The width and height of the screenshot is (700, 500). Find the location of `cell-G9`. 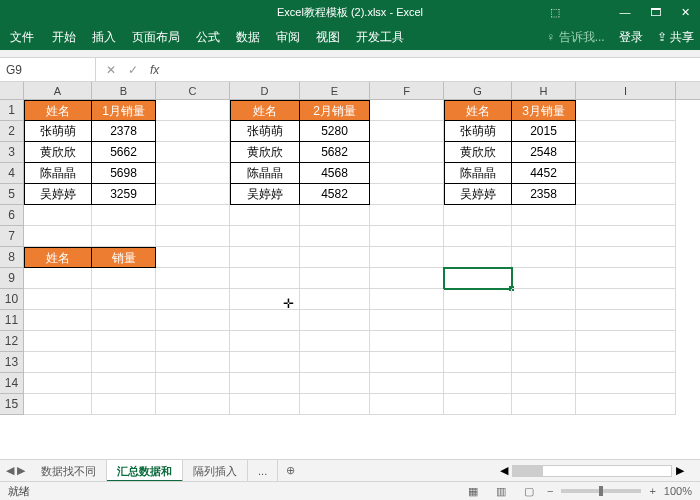

cell-G9 is located at coordinates (478, 278).